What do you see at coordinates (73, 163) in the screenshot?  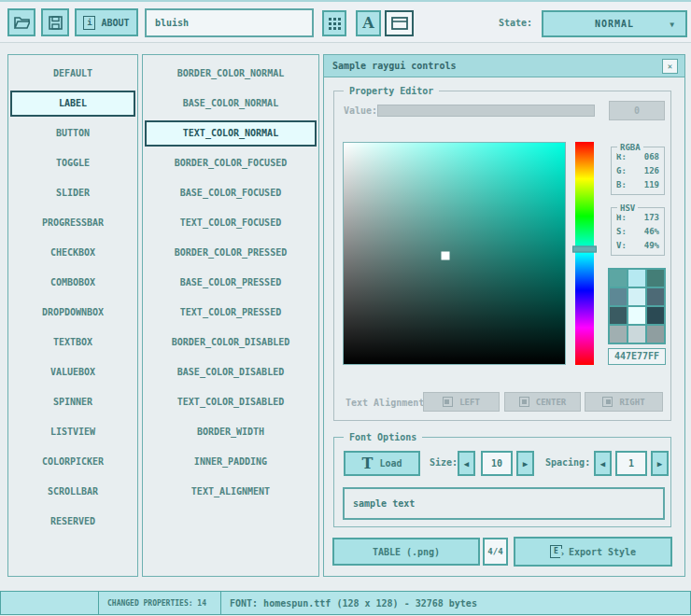 I see `control-item-toggle: TOGGLE` at bounding box center [73, 163].